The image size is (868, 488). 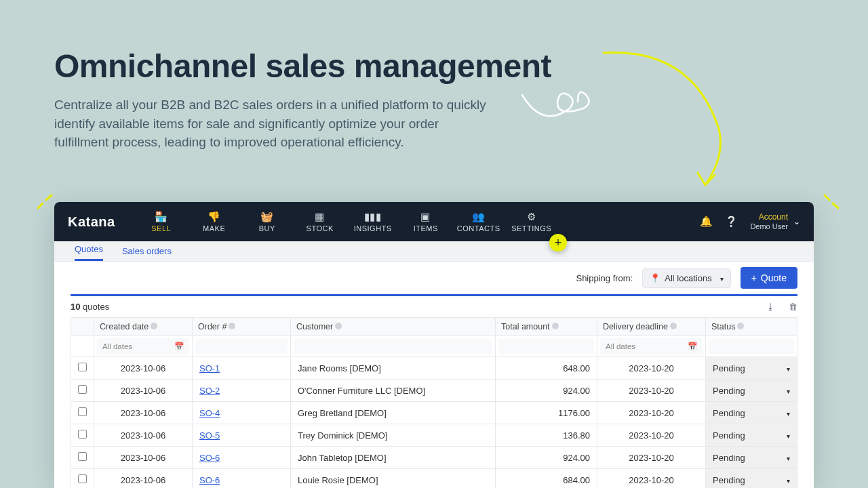 I want to click on cell-total: 1176.00, so click(x=547, y=413).